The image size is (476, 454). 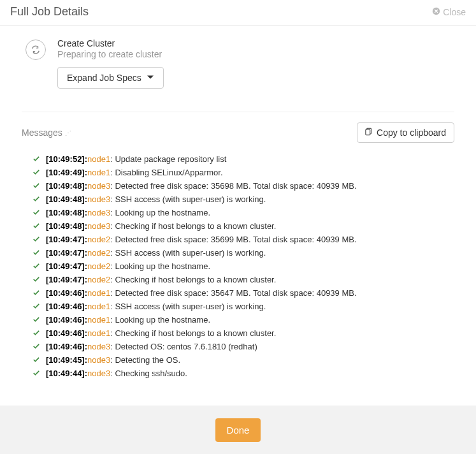 I want to click on log-row: [10:49:46]:node1: Checking if host belon…, so click(x=243, y=334).